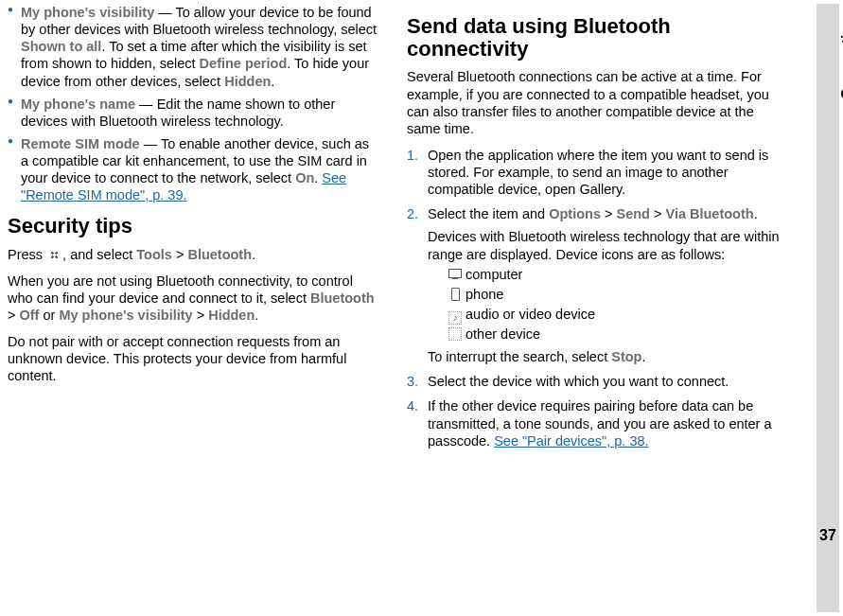 The image size is (843, 616). Describe the element at coordinates (154, 255) in the screenshot. I see `ui-tools: Tools` at that location.